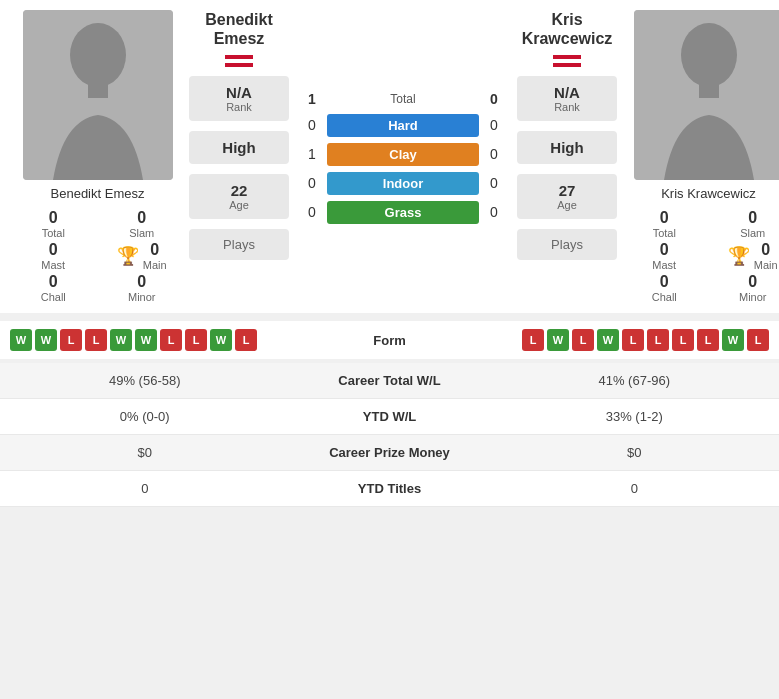 The height and width of the screenshot is (699, 779). Describe the element at coordinates (98, 256) in the screenshot. I see `left-stats-grid: 0 Total 0 Slam 0 Mast 🏆 0 Main` at that location.